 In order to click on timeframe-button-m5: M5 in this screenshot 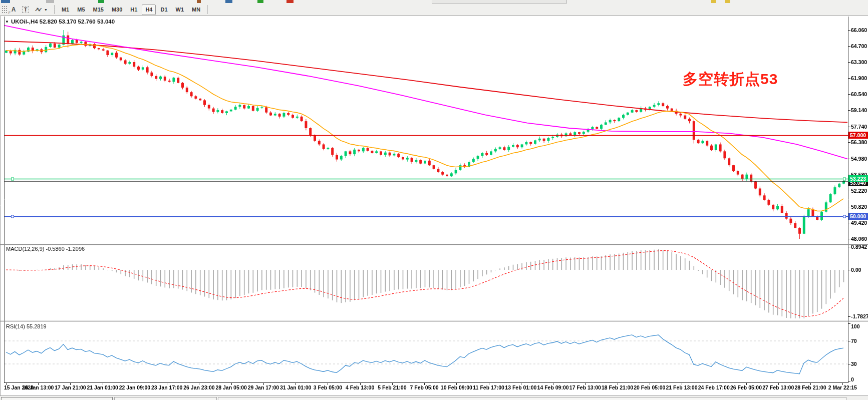, I will do `click(81, 10)`.